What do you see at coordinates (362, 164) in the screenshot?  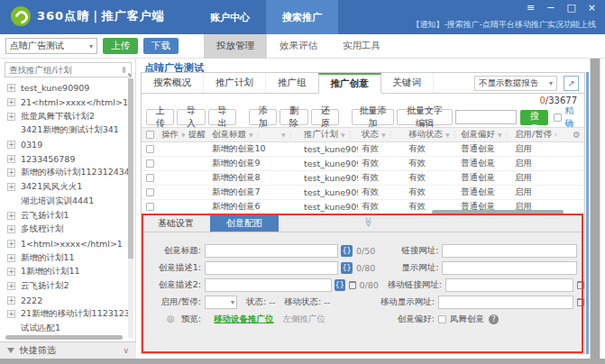 I see `table-row: 新增的创意9 test_kune90909 有效 有效 普通创意 启用` at bounding box center [362, 164].